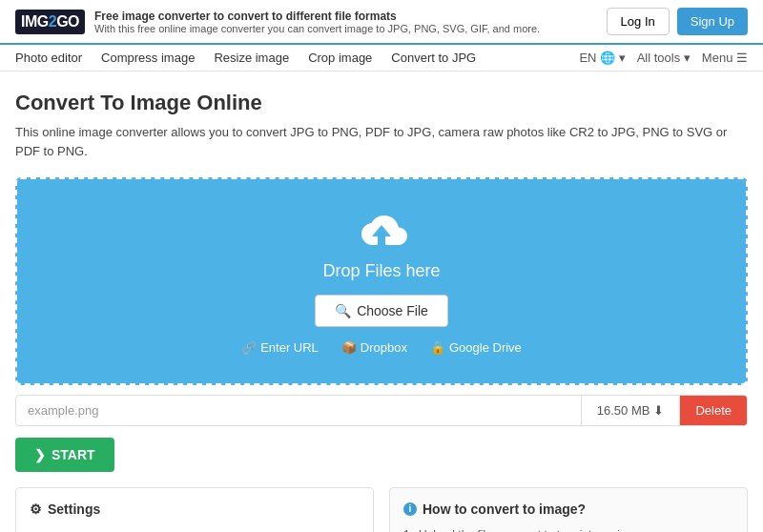 The height and width of the screenshot is (532, 763). What do you see at coordinates (382, 58) in the screenshot?
I see `nav: Photo editor Compress image Resize image…` at bounding box center [382, 58].